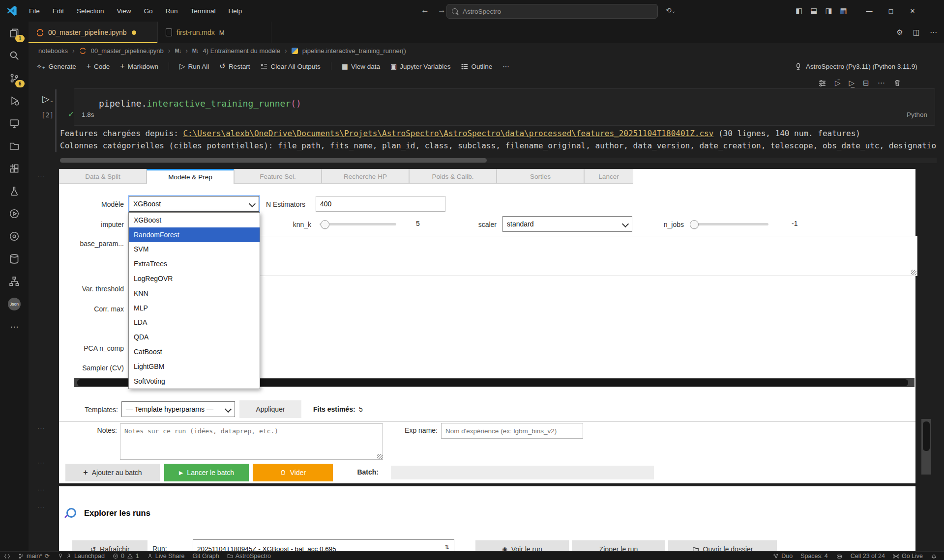 This screenshot has height=560, width=944. What do you see at coordinates (552, 11) in the screenshot?
I see `command-center-search: AstroSpectro` at bounding box center [552, 11].